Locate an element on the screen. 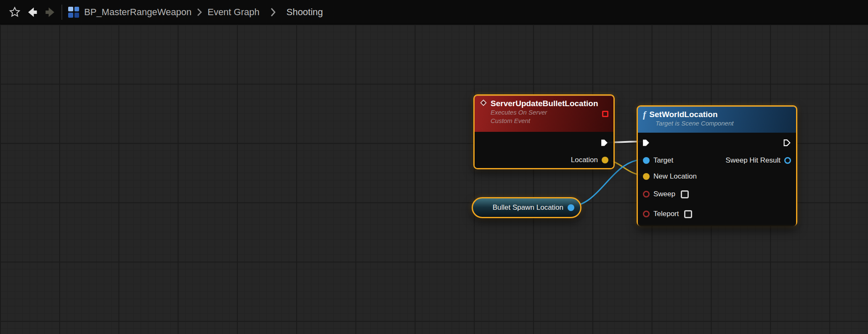 The width and height of the screenshot is (868, 334). sweep-input-pin is located at coordinates (646, 194).